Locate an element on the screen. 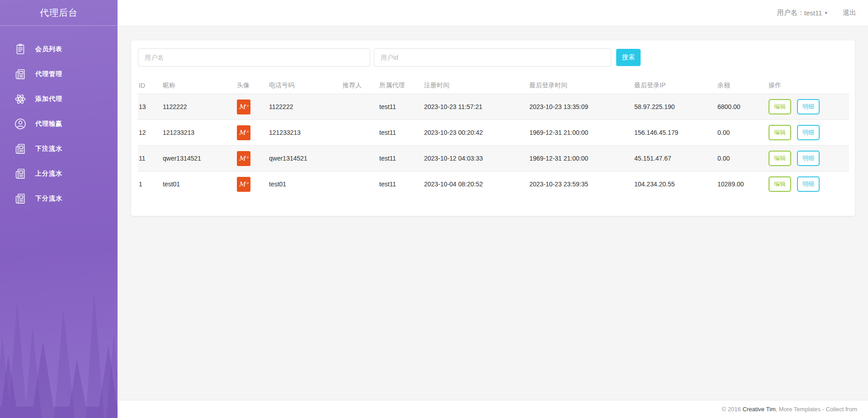 The height and width of the screenshot is (418, 868). col-header-id: ID is located at coordinates (150, 86).